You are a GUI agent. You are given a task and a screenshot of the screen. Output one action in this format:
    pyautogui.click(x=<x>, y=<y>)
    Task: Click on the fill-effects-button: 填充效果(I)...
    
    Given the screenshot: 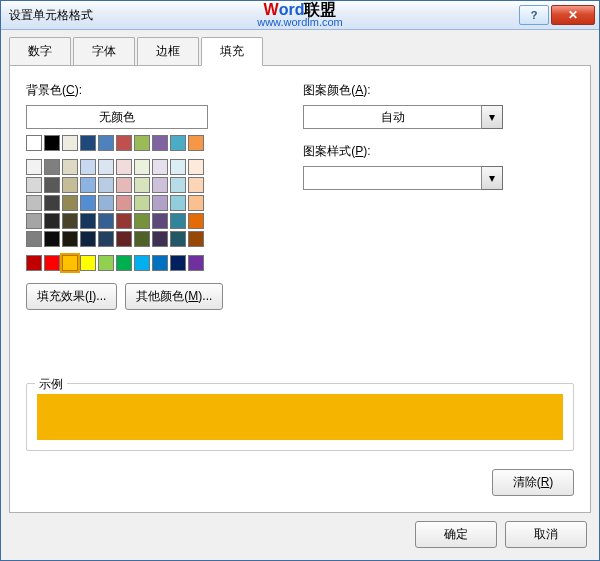 What is the action you would take?
    pyautogui.click(x=72, y=296)
    